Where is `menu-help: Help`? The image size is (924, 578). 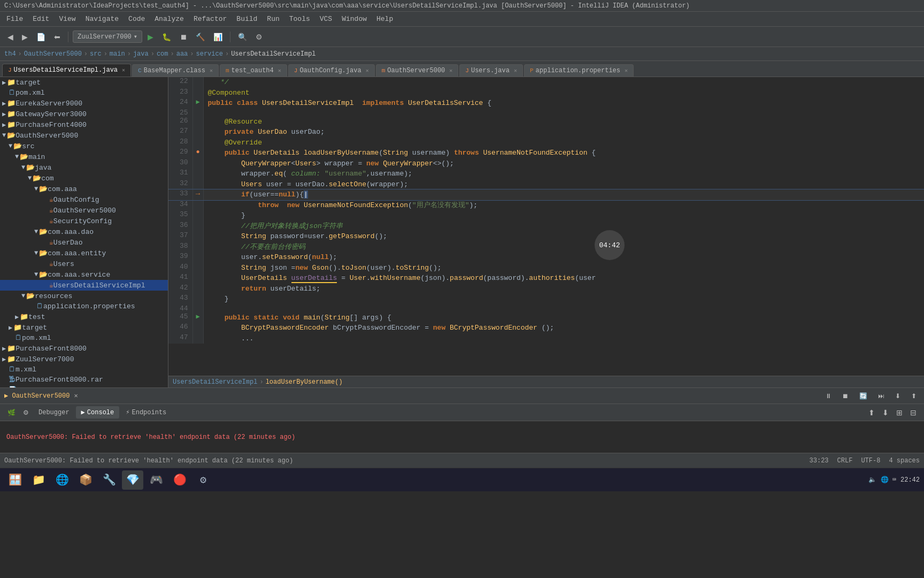
menu-help: Help is located at coordinates (385, 19).